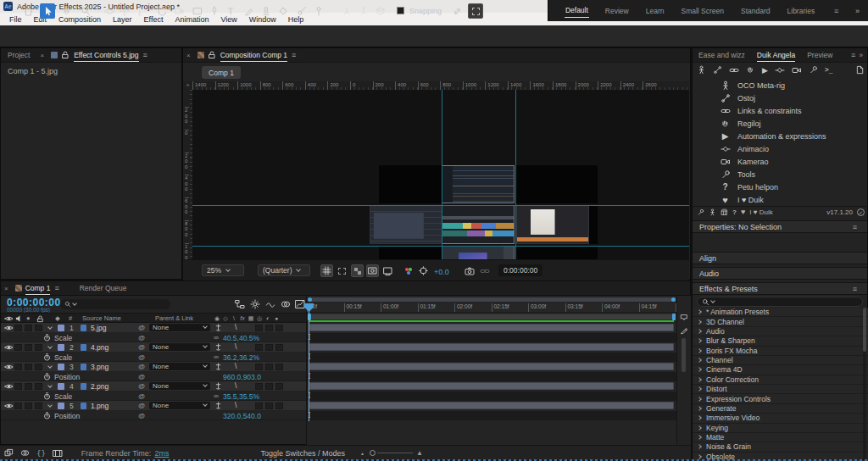 Image resolution: width=868 pixels, height=461 pixels. Describe the element at coordinates (381, 11) in the screenshot. I see `view-axis-mode-icon` at that location.